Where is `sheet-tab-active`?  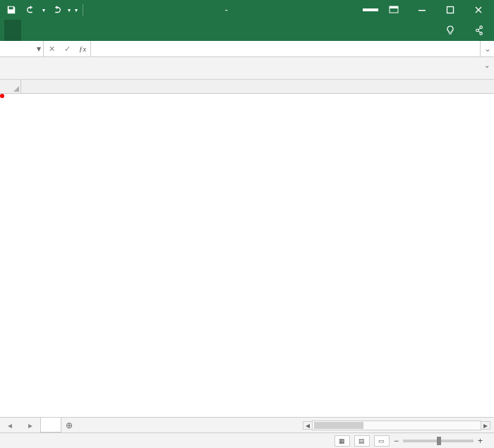
sheet-tab-active is located at coordinates (51, 425).